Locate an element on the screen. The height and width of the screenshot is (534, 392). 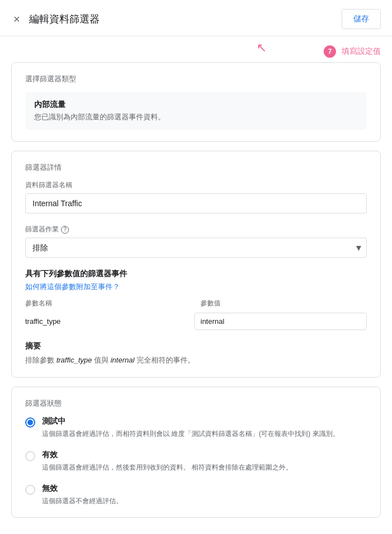
callout-text: 填寫設定值 is located at coordinates (361, 52).